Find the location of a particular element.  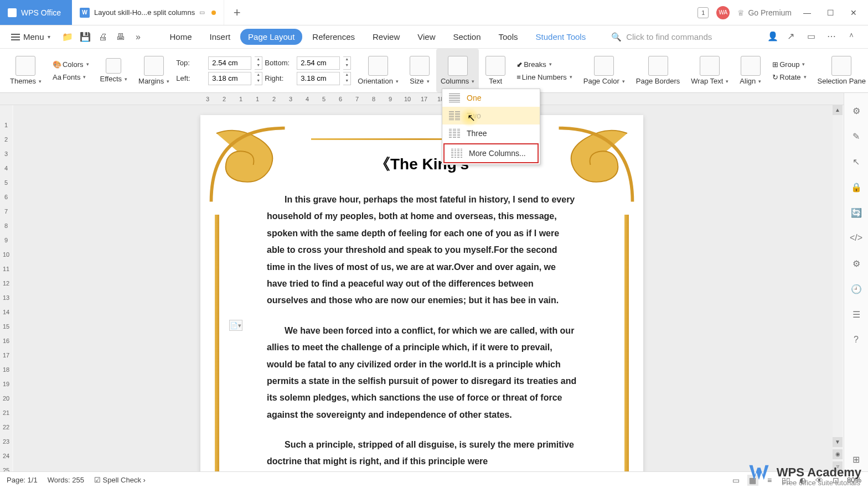

tab-home: Home is located at coordinates (181, 37).